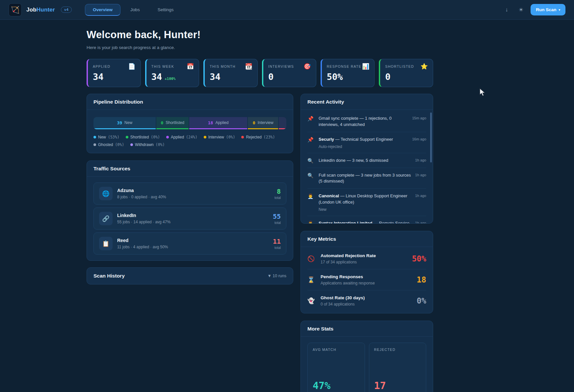  I want to click on app-logo: 🏹, so click(15, 10).